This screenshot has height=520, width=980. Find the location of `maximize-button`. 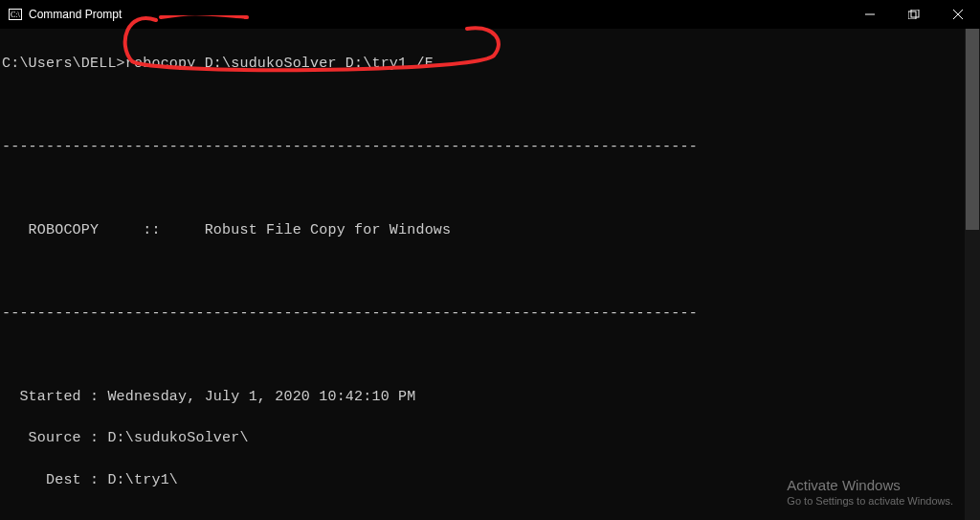

maximize-button is located at coordinates (914, 14).